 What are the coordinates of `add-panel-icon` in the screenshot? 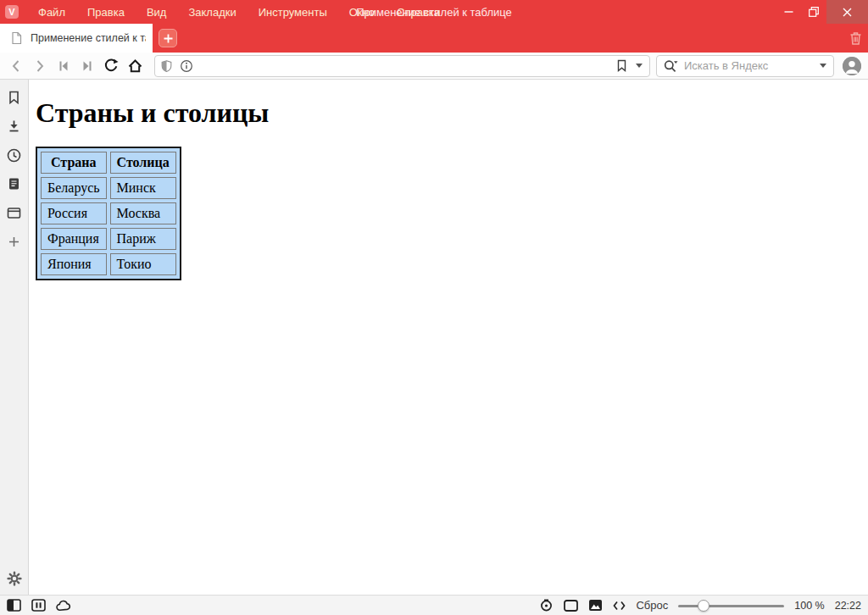 It's located at (14, 242).